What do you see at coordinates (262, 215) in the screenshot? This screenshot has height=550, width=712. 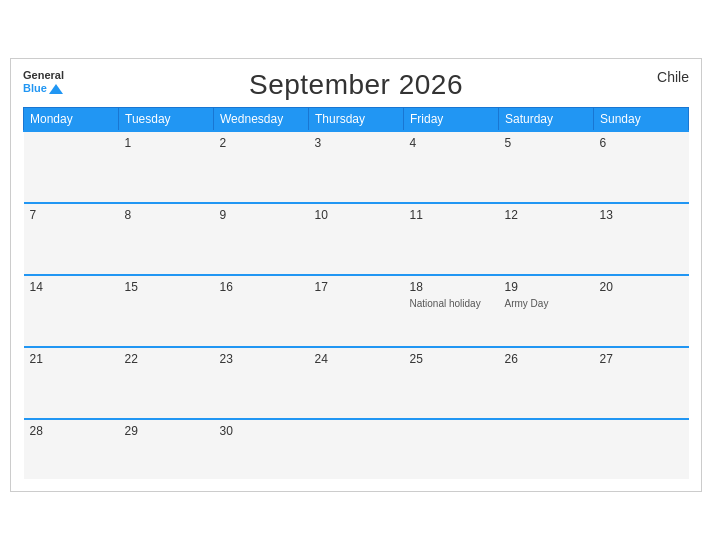 I see `day-number: 9` at bounding box center [262, 215].